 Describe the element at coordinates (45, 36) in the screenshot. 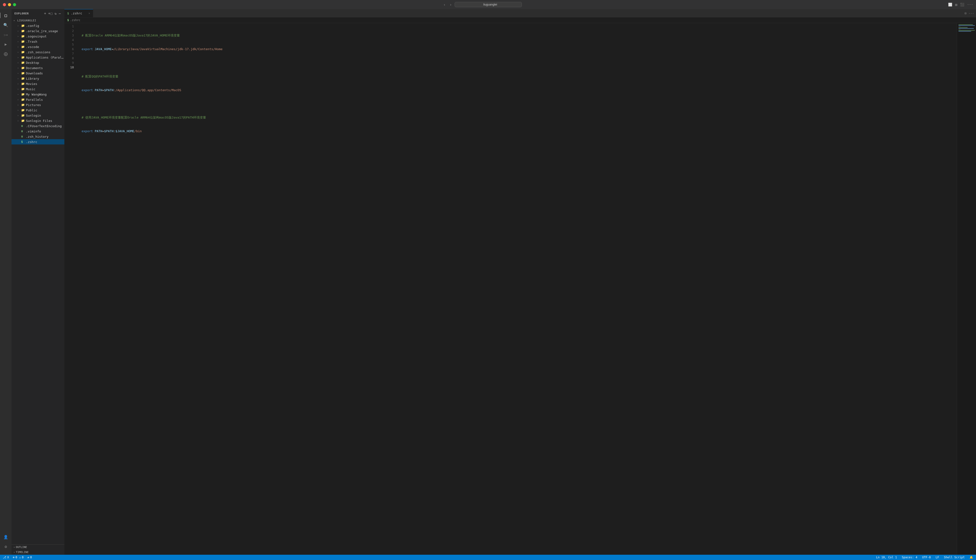

I see `folder-label: .sogouinput` at that location.